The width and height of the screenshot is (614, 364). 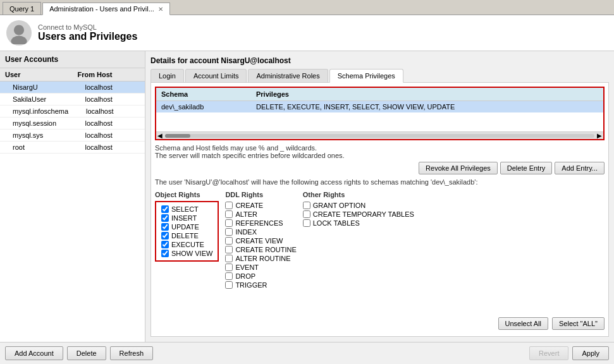 I want to click on priv-index: INDEX, so click(x=261, y=232).